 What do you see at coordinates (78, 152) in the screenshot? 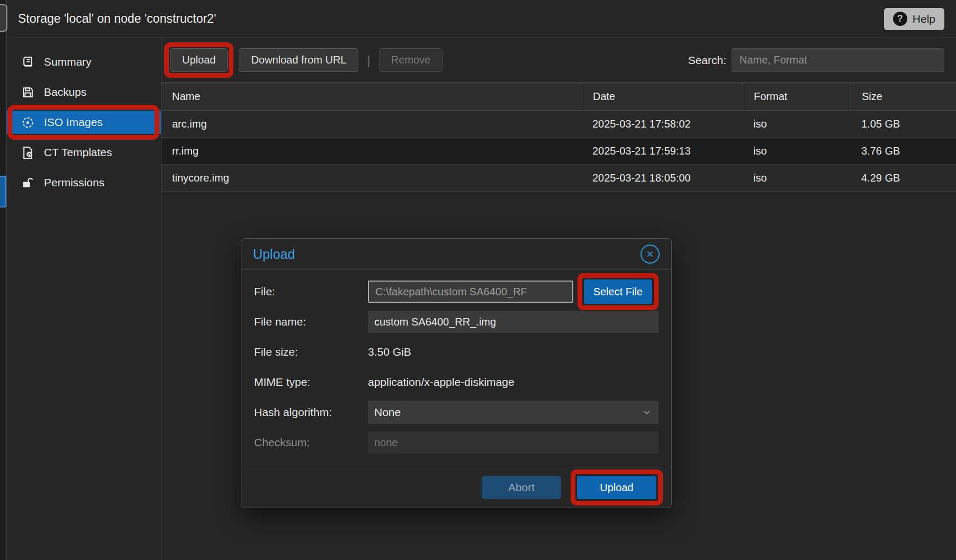
I see `sidebar-item-label: CT Templates` at bounding box center [78, 152].